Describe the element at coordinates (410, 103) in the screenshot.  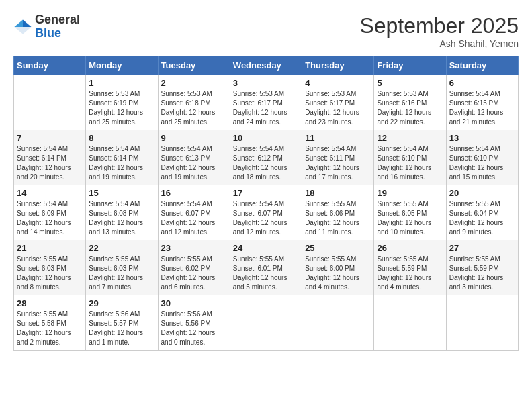
I see `calendar-cell: 5Sunrise: 5:53 AMSunset: 6:16 PMDaylight…` at that location.